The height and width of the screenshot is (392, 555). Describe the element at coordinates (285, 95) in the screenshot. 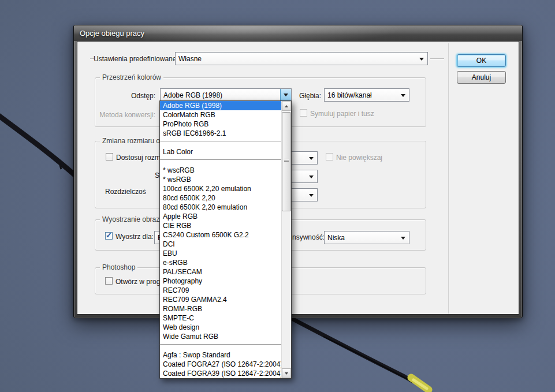

I see `dropdown-open-button` at that location.